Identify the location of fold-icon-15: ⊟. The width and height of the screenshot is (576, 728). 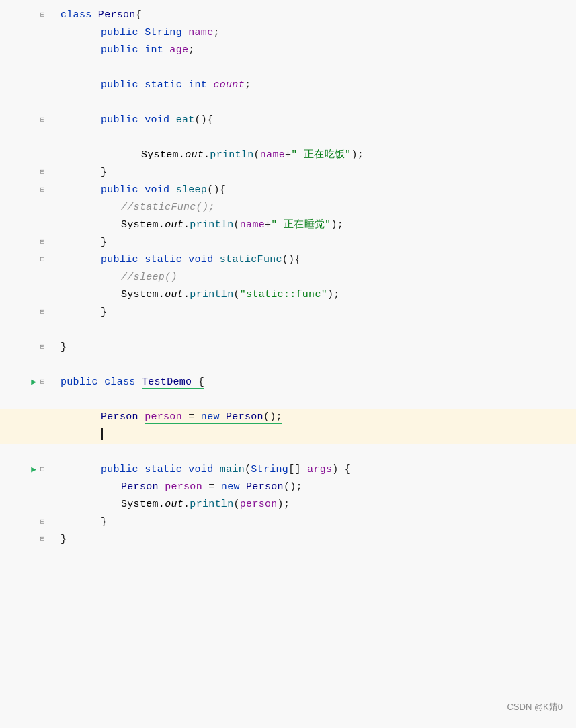
(42, 260).